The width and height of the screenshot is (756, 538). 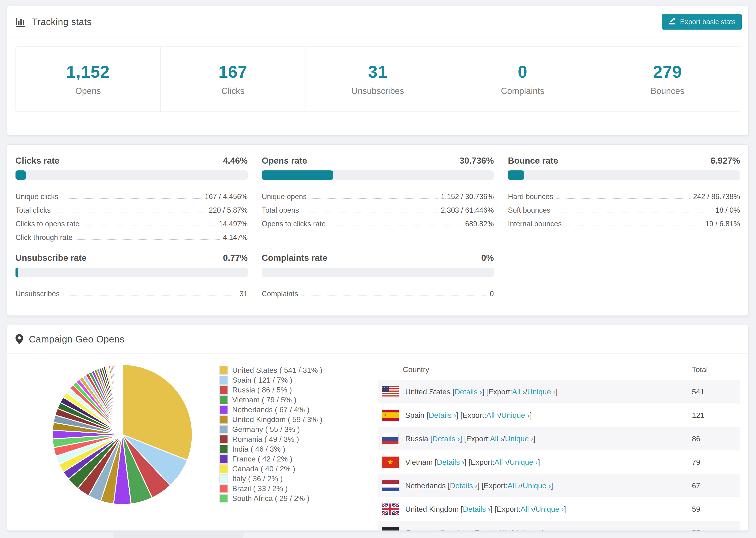 What do you see at coordinates (277, 419) in the screenshot?
I see `legend-label: United Kingdom ( 59 / 3% )` at bounding box center [277, 419].